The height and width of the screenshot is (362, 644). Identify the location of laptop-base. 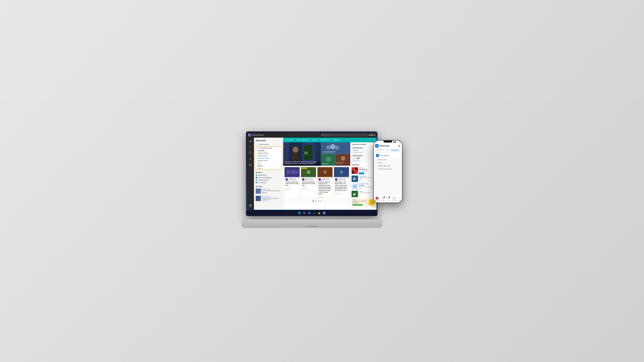
(312, 223).